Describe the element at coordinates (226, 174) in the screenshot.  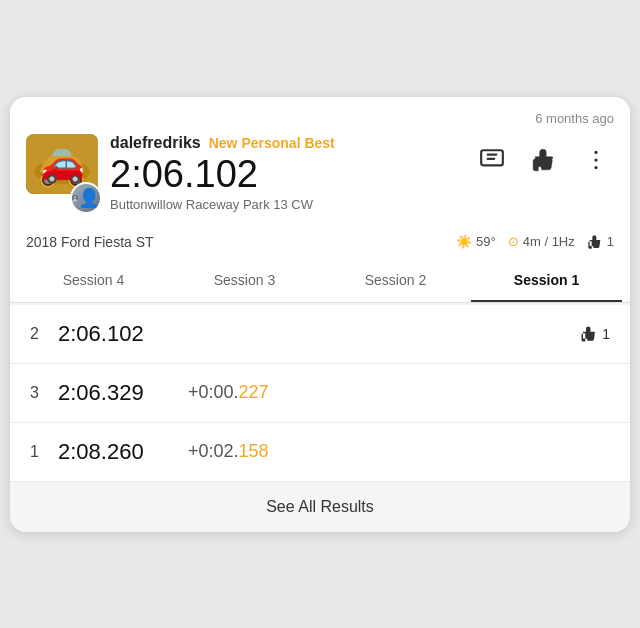
I see `lap-time-decimals: 102` at that location.